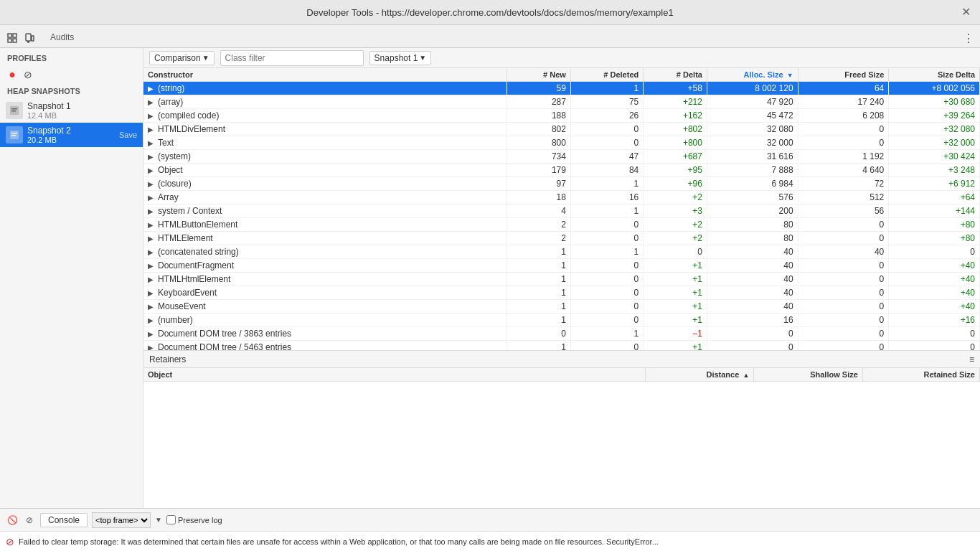 The image size is (980, 551). What do you see at coordinates (676, 143) in the screenshot?
I see `cell-delta: +800` at bounding box center [676, 143].